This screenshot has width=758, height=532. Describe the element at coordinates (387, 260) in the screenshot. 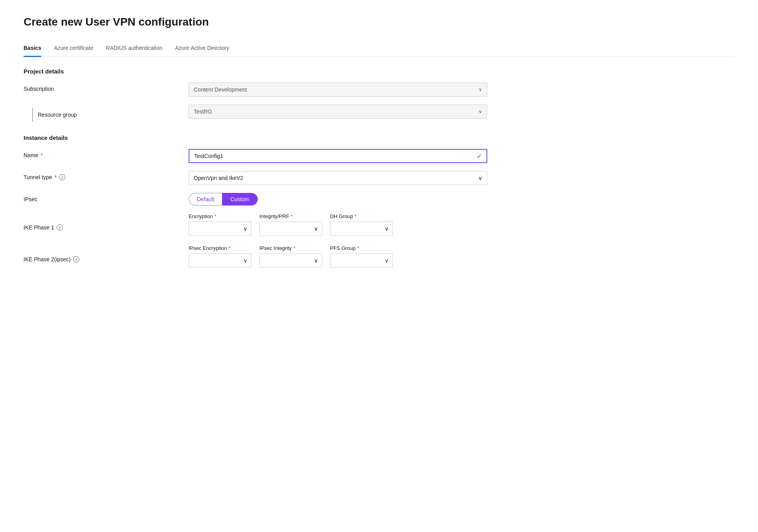

I see `pfs-group-chevron-icon: ∨` at that location.